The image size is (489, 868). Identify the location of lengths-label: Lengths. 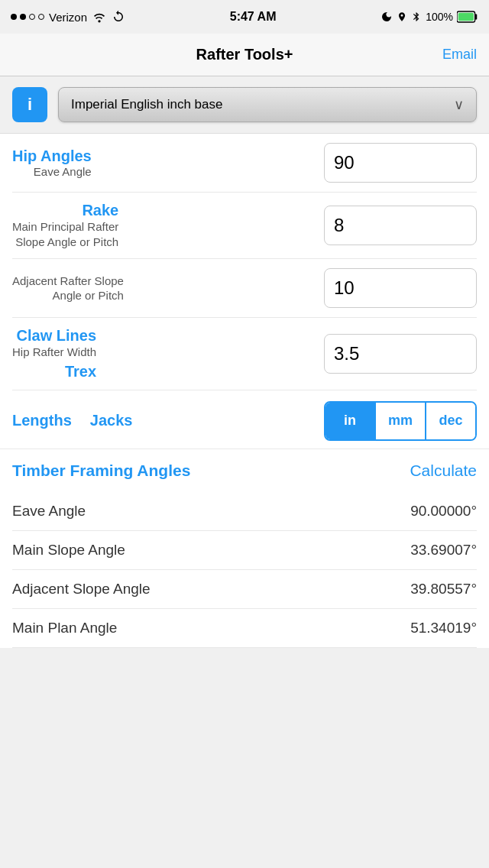
(42, 420).